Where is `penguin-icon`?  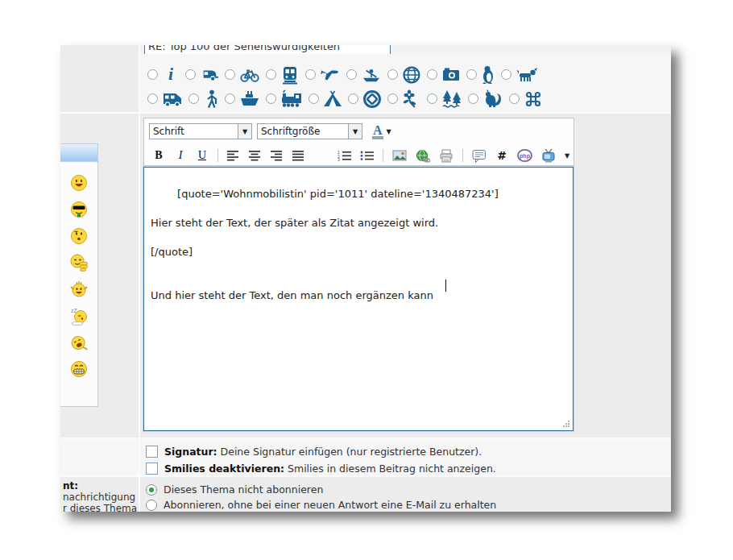 penguin-icon is located at coordinates (488, 75).